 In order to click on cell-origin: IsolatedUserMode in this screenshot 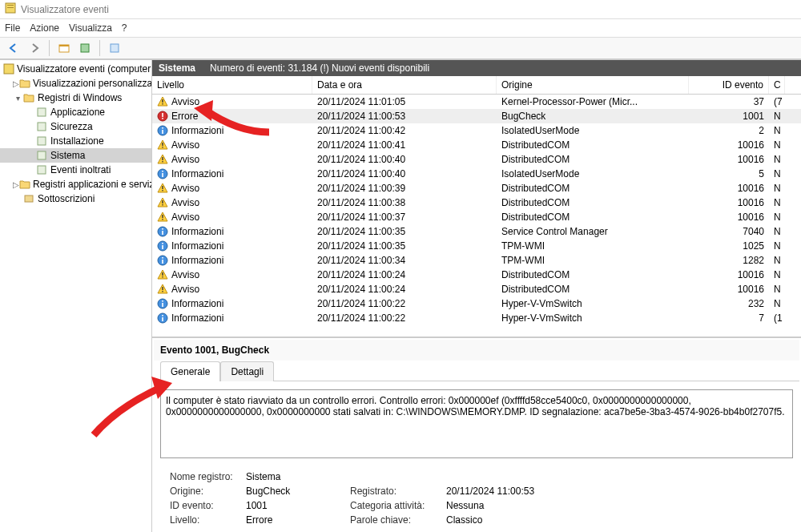, I will do `click(593, 131)`.